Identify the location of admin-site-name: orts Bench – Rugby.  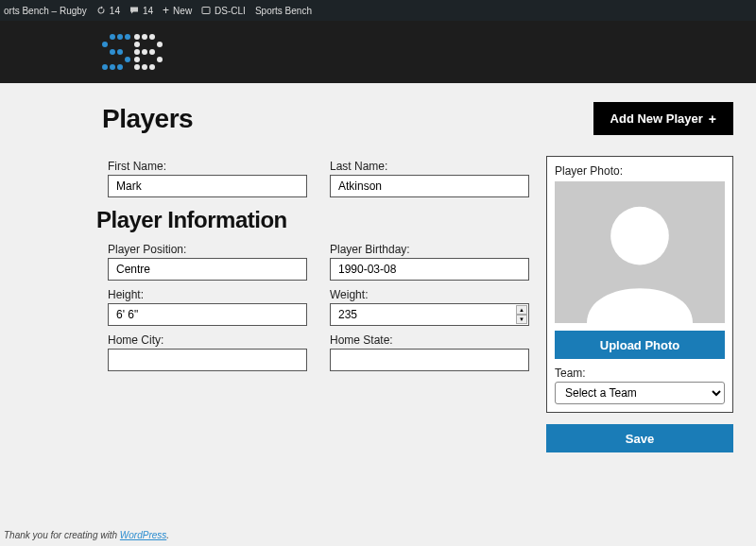
(45, 11).